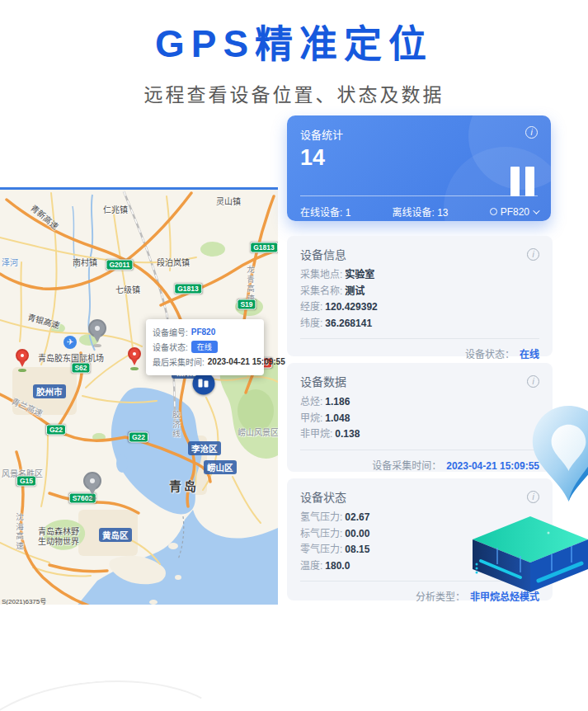 This screenshot has height=711, width=588. I want to click on card-title: 设备数据, so click(323, 381).